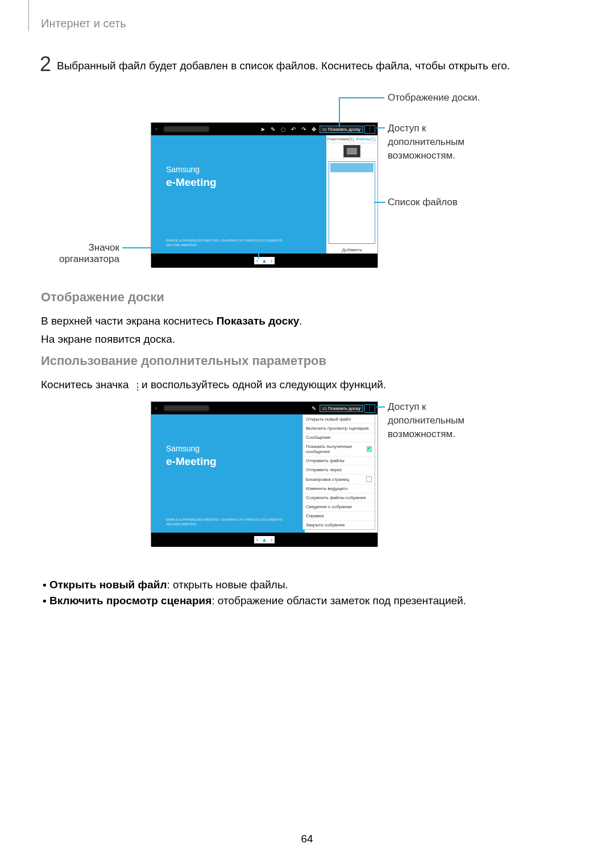  What do you see at coordinates (255, 585) in the screenshot?
I see `bullet-item: Открыть новый файл: открыть новые файлы.` at bounding box center [255, 585].